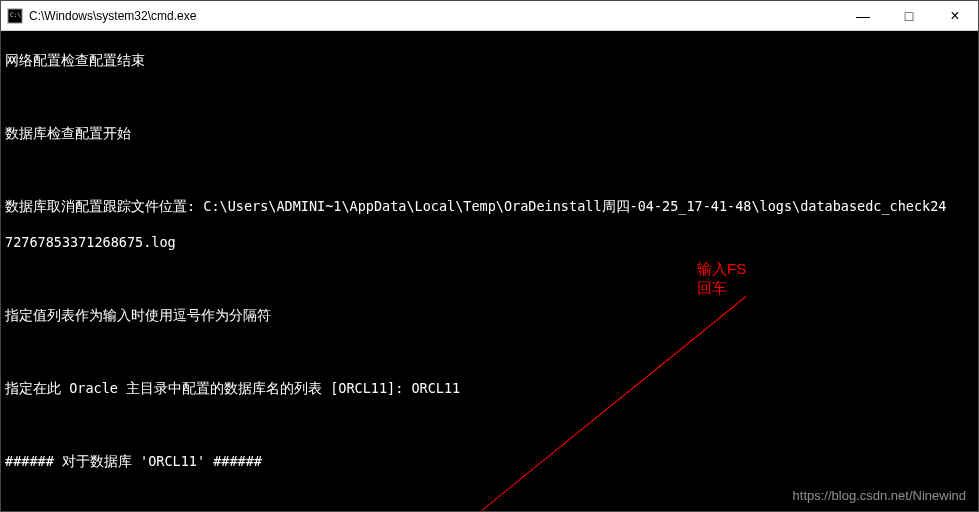 Image resolution: width=979 pixels, height=512 pixels. What do you see at coordinates (955, 16) in the screenshot?
I see `close-button: ×` at bounding box center [955, 16].